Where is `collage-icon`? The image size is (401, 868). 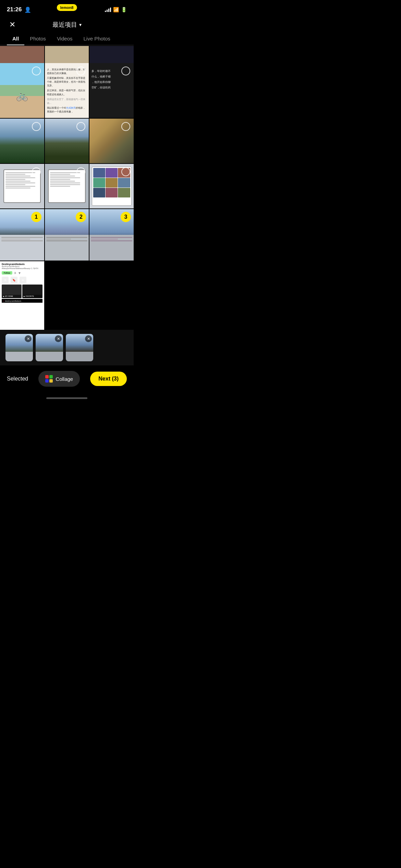 collage-icon is located at coordinates (49, 379).